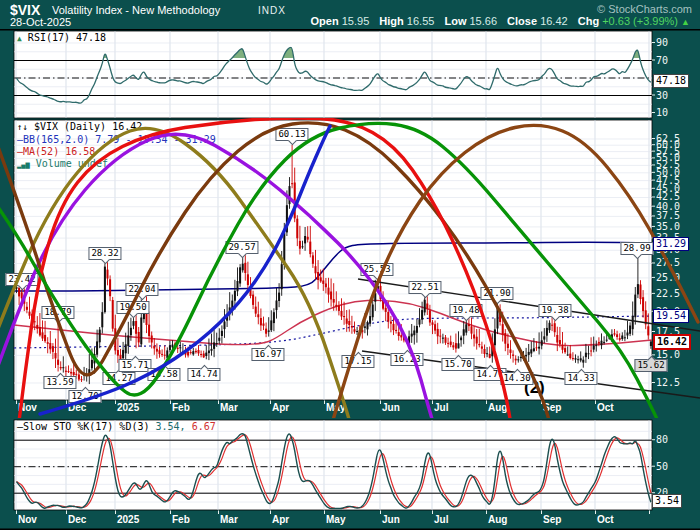 The image size is (700, 530). I want to click on mid-month-label: Apr, so click(280, 408).